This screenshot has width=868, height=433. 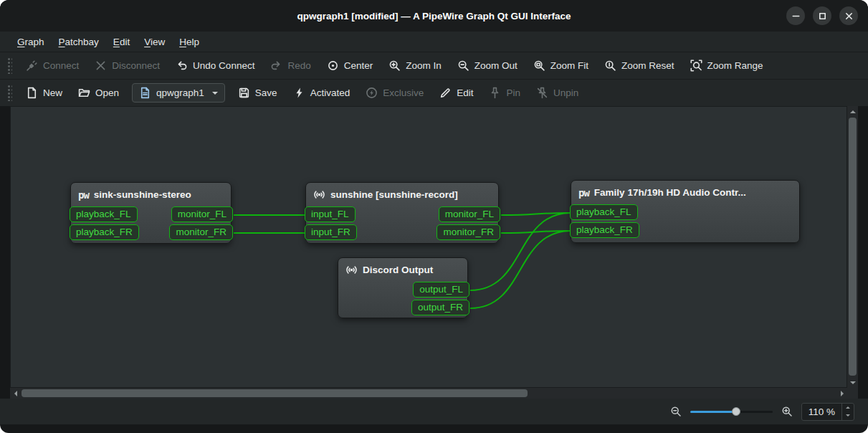 I want to click on menu-help: Help, so click(x=189, y=42).